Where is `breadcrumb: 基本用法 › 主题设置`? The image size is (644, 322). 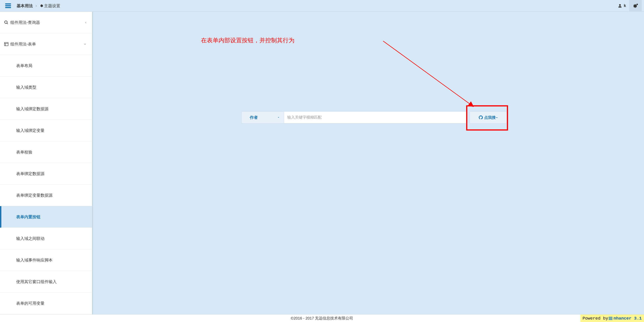
breadcrumb: 基本用法 › 主题设置 is located at coordinates (38, 6).